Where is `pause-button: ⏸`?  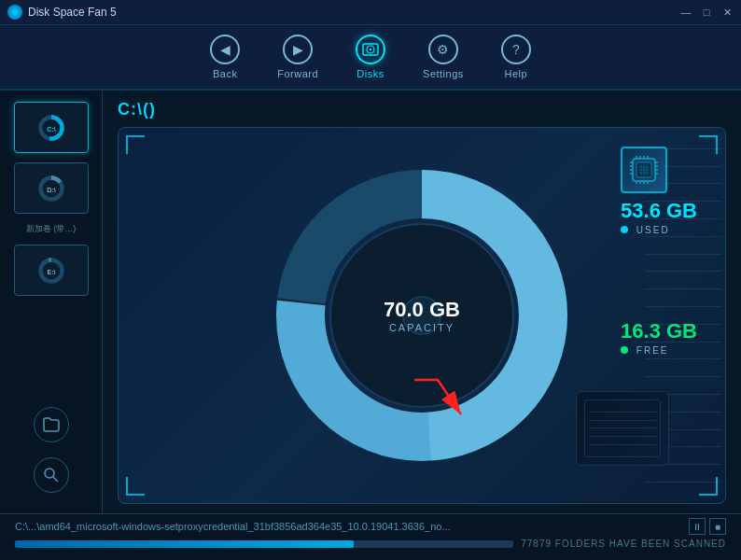
pause-button: ⏸ is located at coordinates (697, 526).